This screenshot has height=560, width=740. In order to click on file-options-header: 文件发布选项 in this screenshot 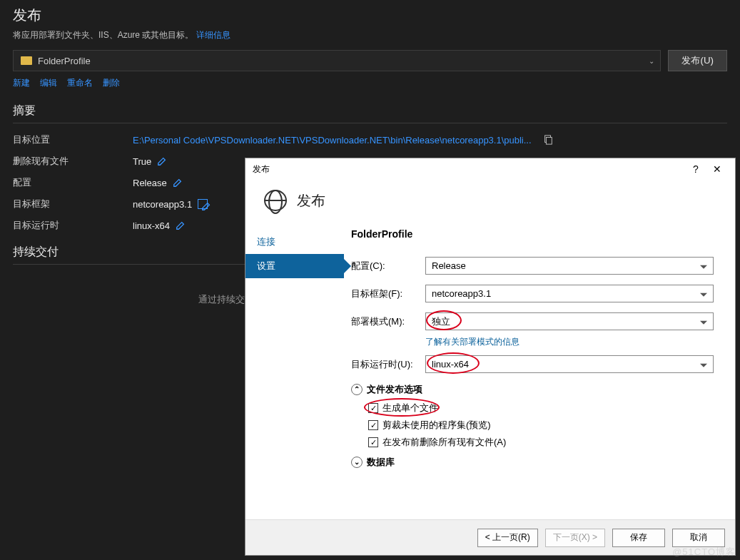, I will do `click(395, 390)`.